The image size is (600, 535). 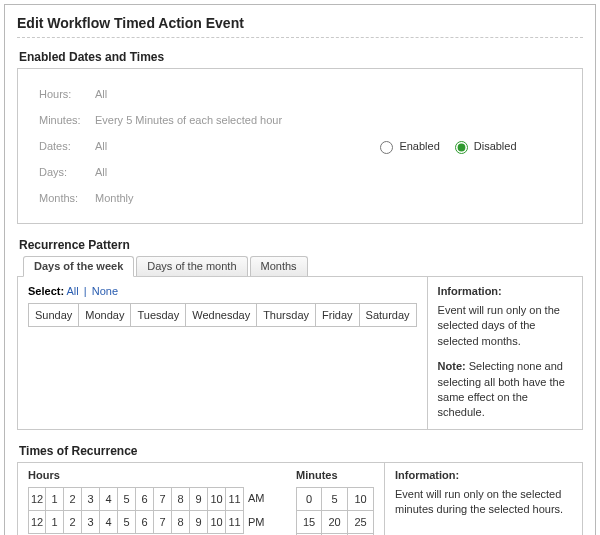 I want to click on day-cell-saturday: Saturday, so click(x=388, y=315).